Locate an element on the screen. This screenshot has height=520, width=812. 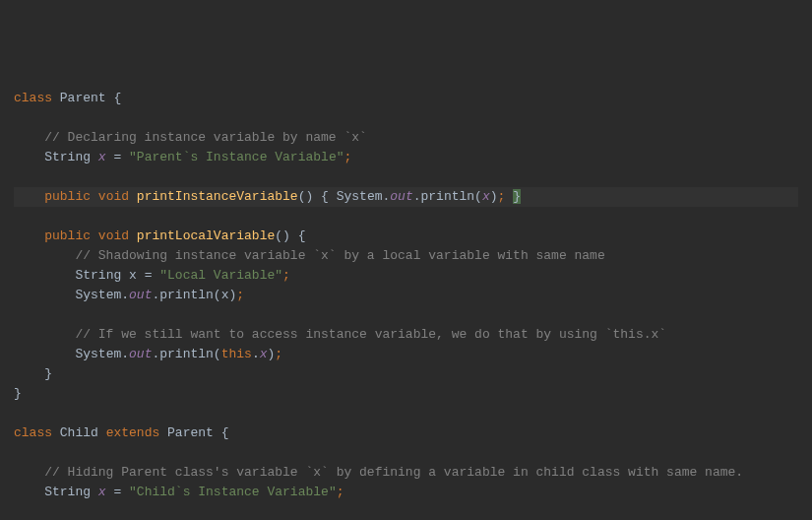
cursor-position: } is located at coordinates (517, 197).